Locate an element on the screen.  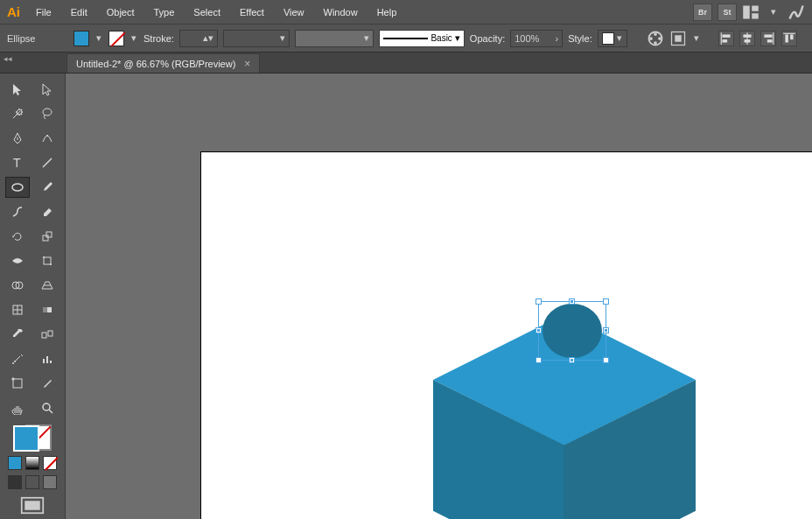
pen-tool is located at coordinates (18, 138).